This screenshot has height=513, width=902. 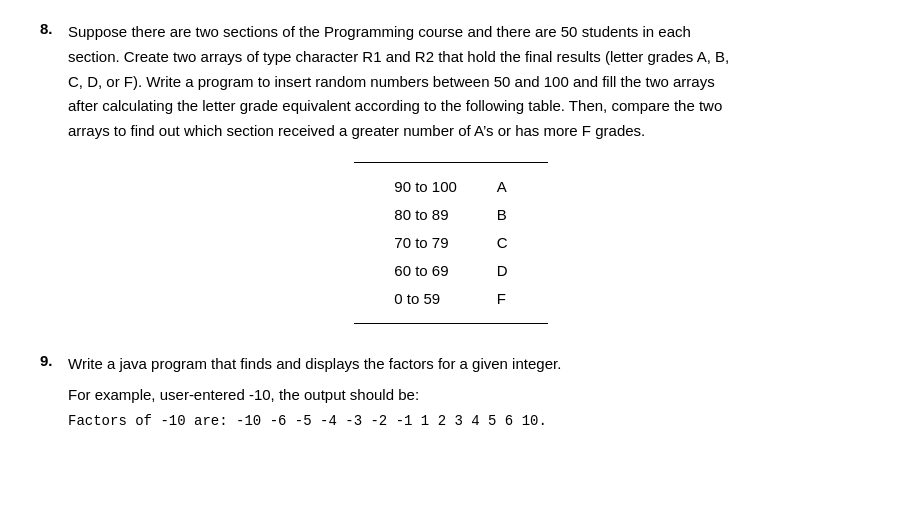 I want to click on grade-letter: B, so click(x=502, y=215).